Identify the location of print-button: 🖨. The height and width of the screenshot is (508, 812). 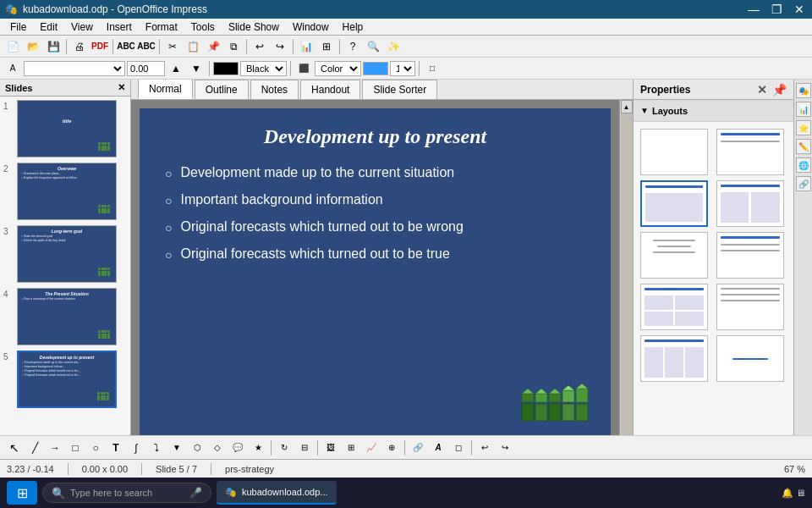
(80, 47).